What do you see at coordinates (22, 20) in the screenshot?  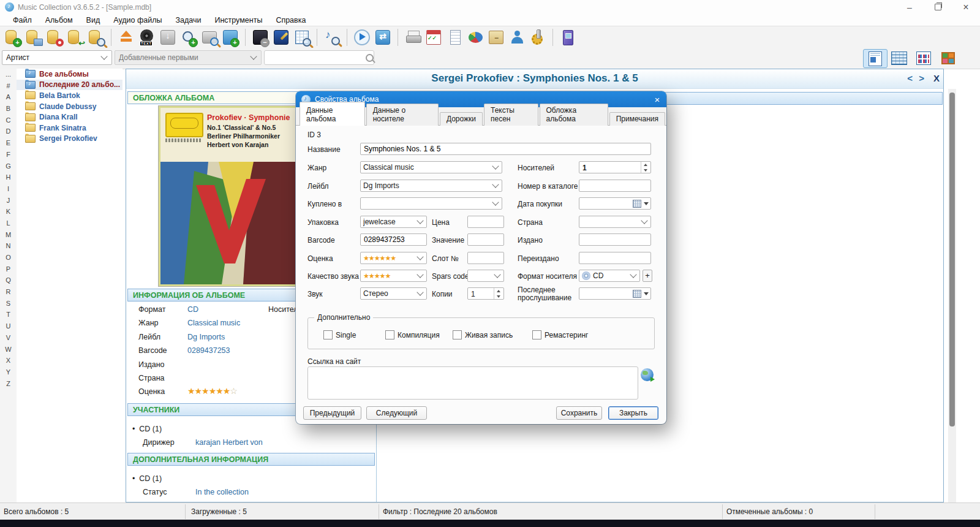 I see `menu-file: Файл` at bounding box center [22, 20].